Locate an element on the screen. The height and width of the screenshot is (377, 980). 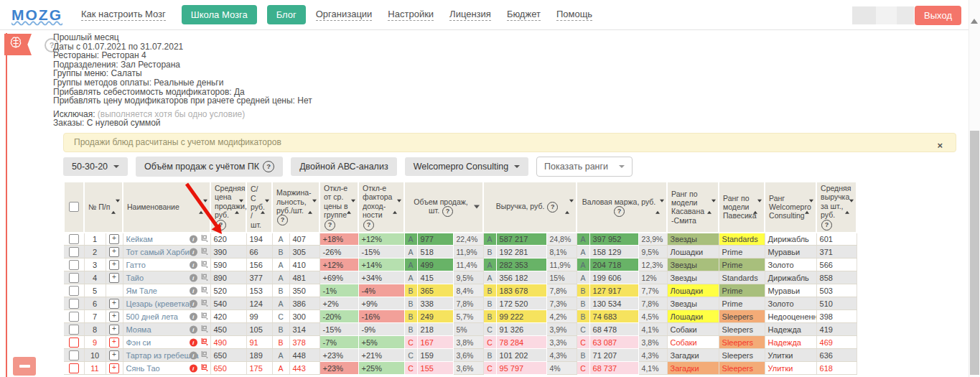
column-header-revenue: Выручка, руб. ? is located at coordinates (530, 207).